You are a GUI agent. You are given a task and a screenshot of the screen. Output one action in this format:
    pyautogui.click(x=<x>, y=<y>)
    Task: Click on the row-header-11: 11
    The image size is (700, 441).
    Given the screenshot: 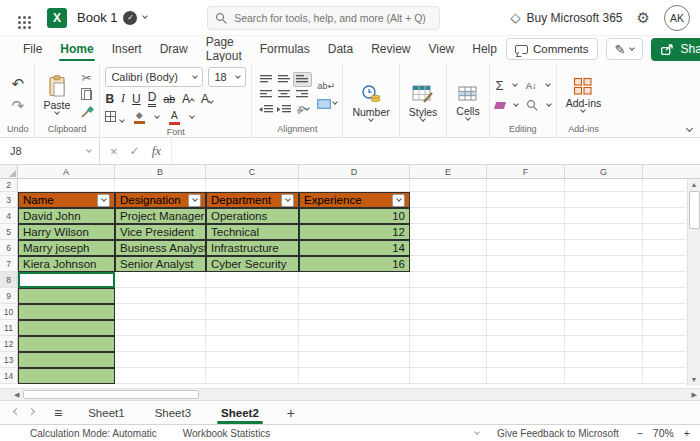 What is the action you would take?
    pyautogui.click(x=9, y=328)
    